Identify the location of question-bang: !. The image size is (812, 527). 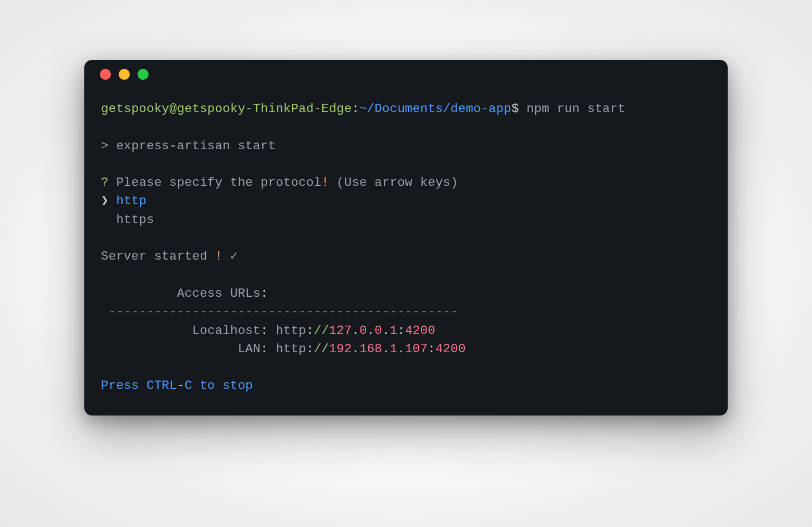
(325, 183).